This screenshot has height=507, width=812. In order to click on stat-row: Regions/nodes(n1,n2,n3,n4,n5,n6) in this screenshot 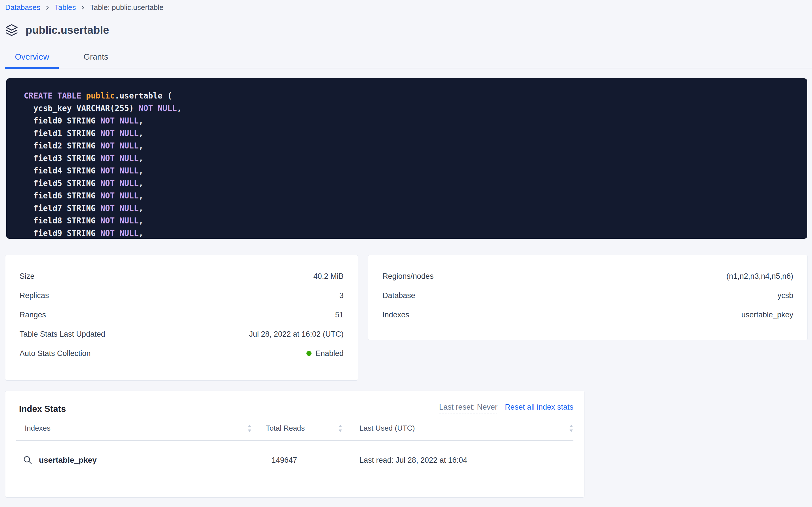, I will do `click(588, 276)`.